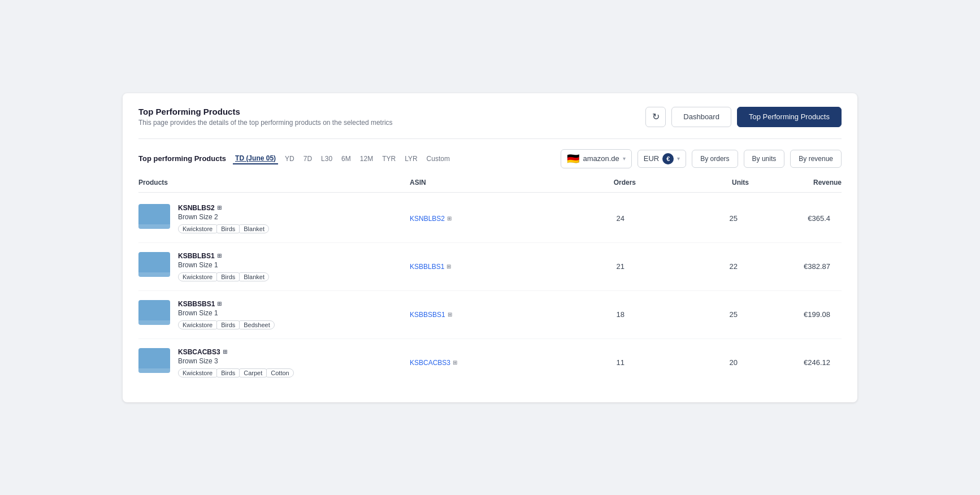 The width and height of the screenshot is (980, 495). I want to click on product-tag: Cotton, so click(280, 373).